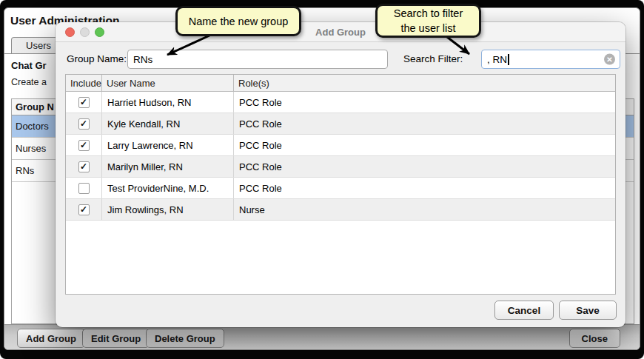  Describe the element at coordinates (29, 82) in the screenshot. I see `chat-groups-subtext: Create a` at that location.